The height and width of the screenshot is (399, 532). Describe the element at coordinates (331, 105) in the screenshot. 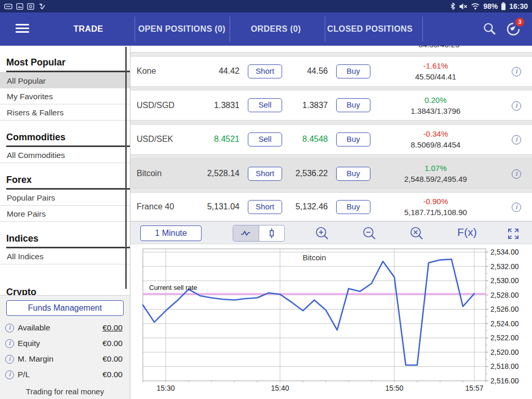

I see `watchlist-row-usdsgd: USD/SGD 1.3831 Sell 1.3837 Buy 0.20% 1.3…` at that location.